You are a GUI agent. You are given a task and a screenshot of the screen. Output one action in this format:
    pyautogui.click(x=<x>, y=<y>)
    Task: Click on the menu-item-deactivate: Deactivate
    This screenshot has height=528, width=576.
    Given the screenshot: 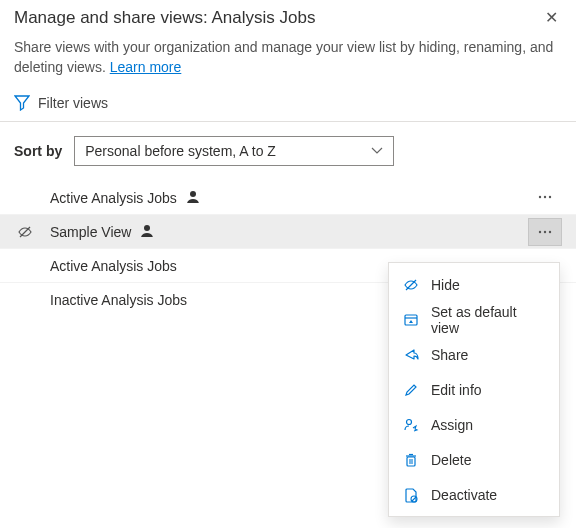 What is the action you would take?
    pyautogui.click(x=474, y=494)
    